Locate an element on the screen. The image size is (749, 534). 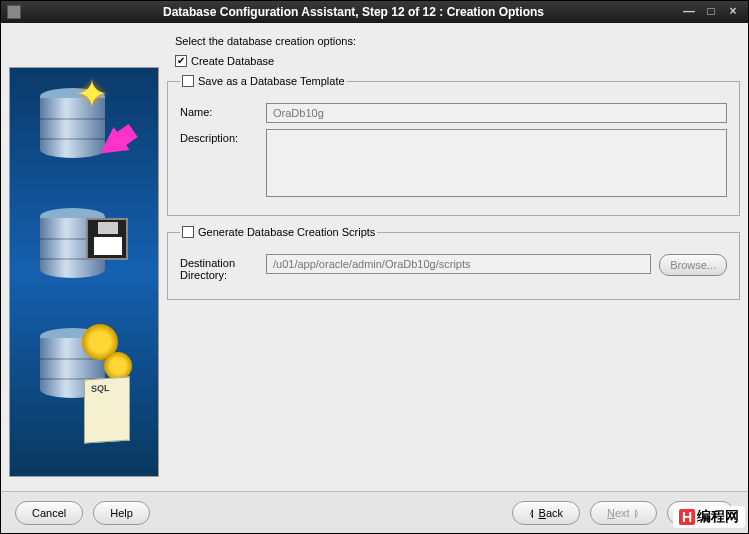
chevron-right-icon: ⦊ is located at coordinates (637, 513).